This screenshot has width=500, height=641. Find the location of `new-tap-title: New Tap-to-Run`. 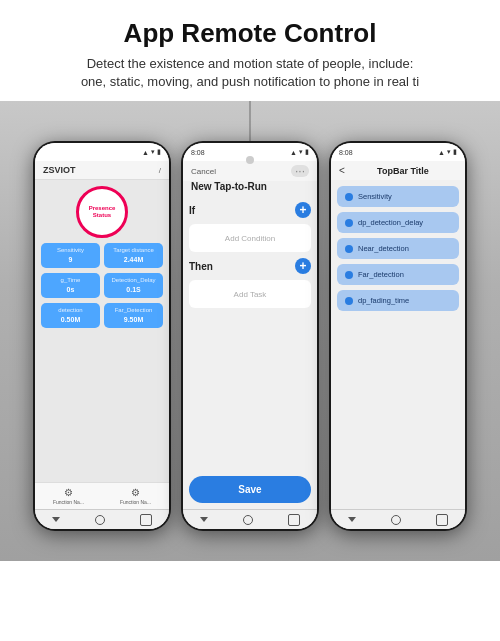

new-tap-title: New Tap-to-Run is located at coordinates (250, 188).